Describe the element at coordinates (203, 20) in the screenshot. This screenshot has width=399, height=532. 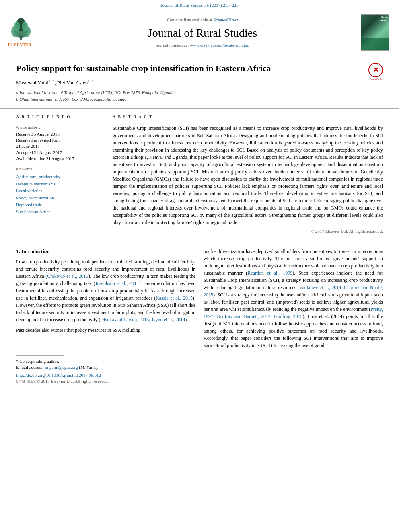
I see `contents-available-text: Contents lists available at ScienceDirec…` at that location.